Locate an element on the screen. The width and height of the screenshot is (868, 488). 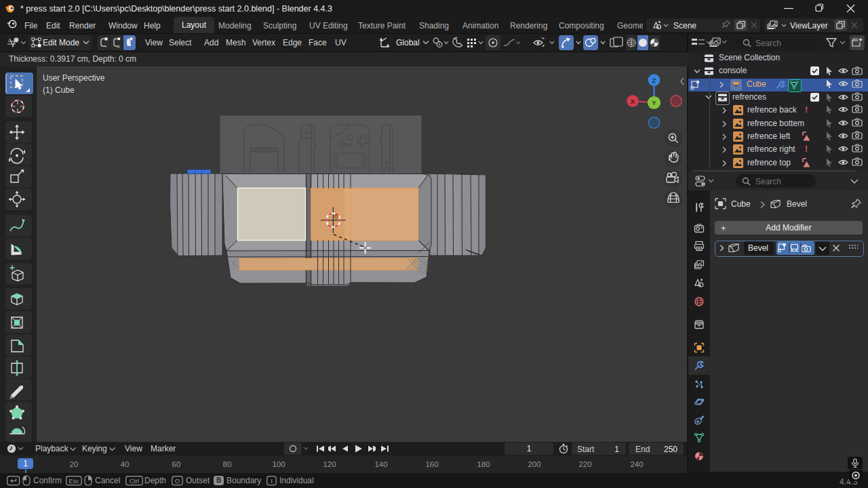
svg-text: X is located at coordinates (633, 102).